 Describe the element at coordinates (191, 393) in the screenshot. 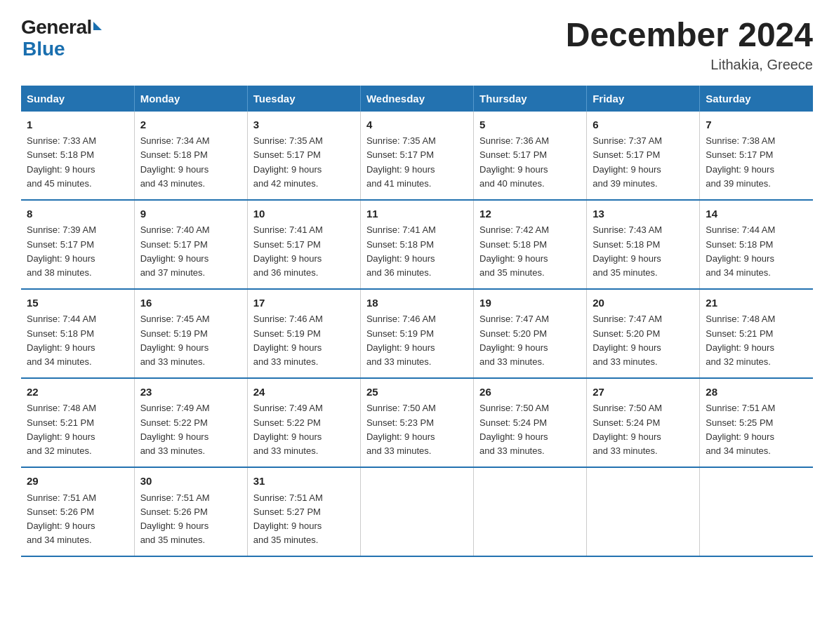

I see `day-number: 23` at that location.